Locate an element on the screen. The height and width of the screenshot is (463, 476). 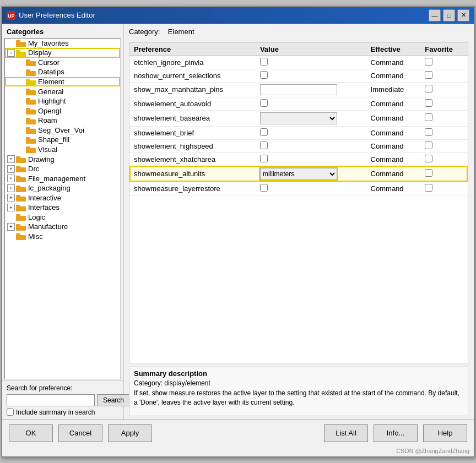
tree-item-logic: Logic is located at coordinates (63, 217).